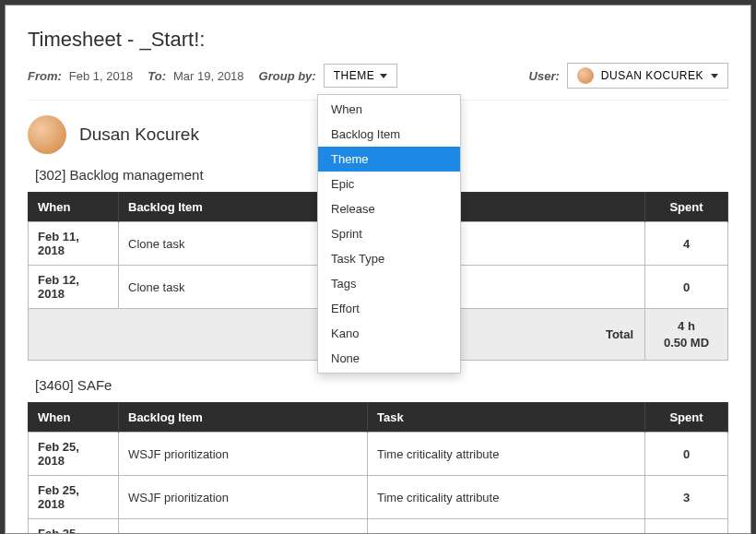 The width and height of the screenshot is (756, 534). I want to click on groupby-dropdown: THEME, so click(361, 76).